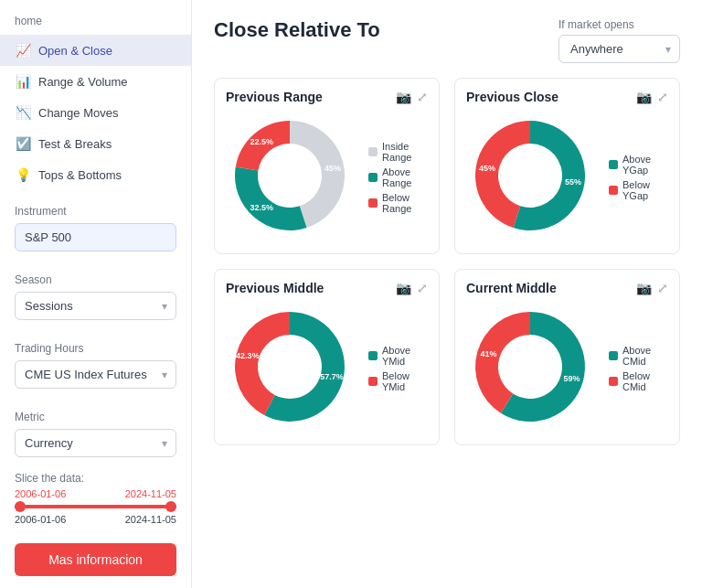  Describe the element at coordinates (248, 356) in the screenshot. I see `svg-text: 42.3%` at that location.